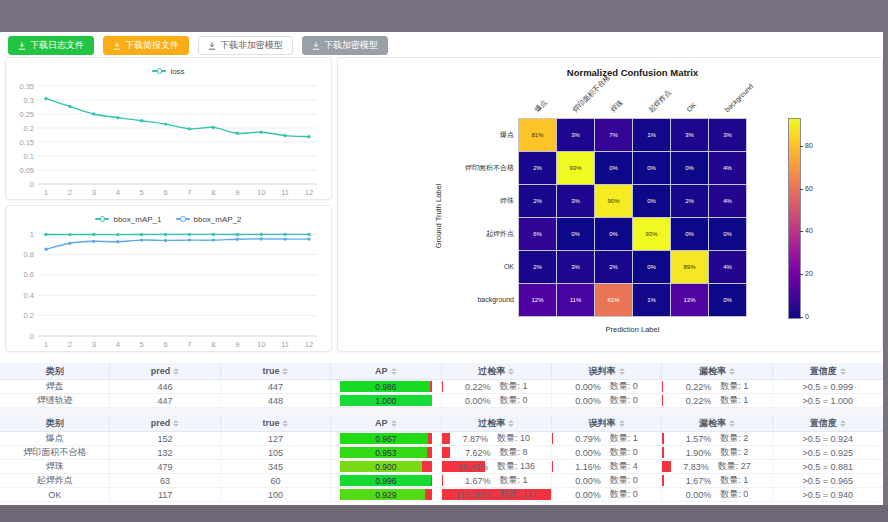 This screenshot has height=522, width=888. What do you see at coordinates (802, 318) in the screenshot?
I see `colorbar-tick-mark` at bounding box center [802, 318].